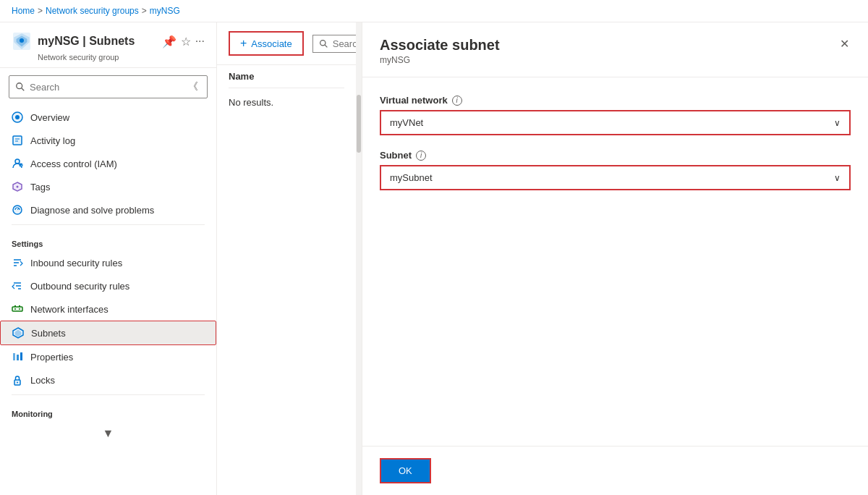 This screenshot has width=868, height=495. Describe the element at coordinates (53, 140) in the screenshot. I see `sidebar-item-activity-label: Activity log` at that location.